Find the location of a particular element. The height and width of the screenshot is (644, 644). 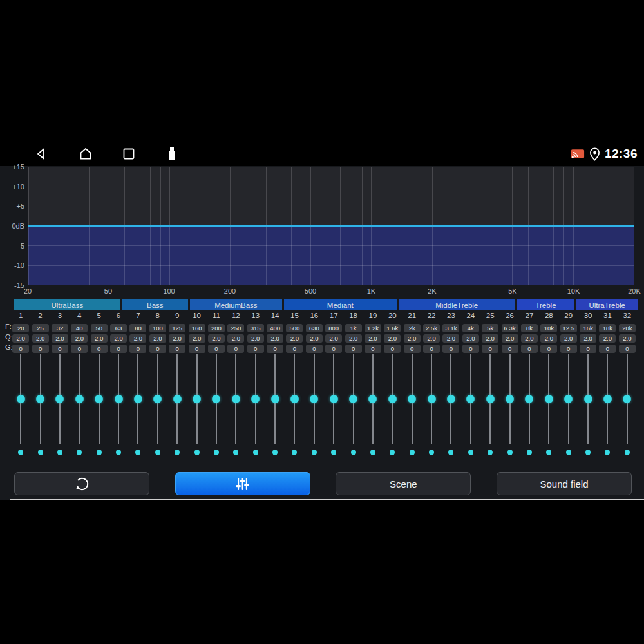

freq-value-chip: 20k is located at coordinates (627, 328).